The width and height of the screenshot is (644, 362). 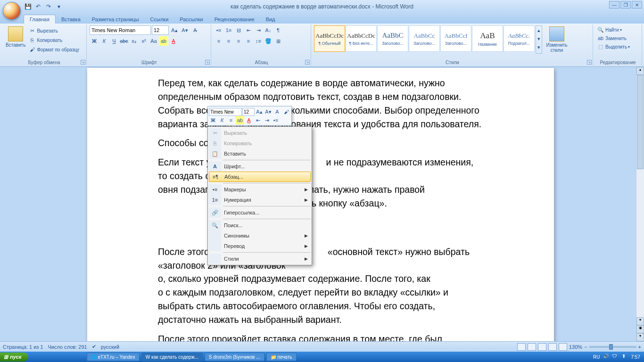 What do you see at coordinates (640, 321) in the screenshot?
I see `scroll-down-button: ▾` at bounding box center [640, 321].